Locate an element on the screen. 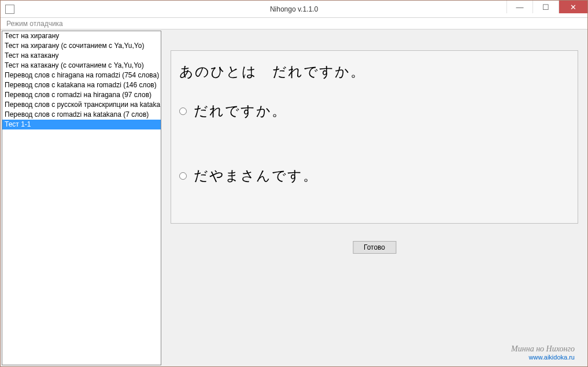 Image resolution: width=588 pixels, height=367 pixels. sidebar-item-1: Тест на хирагану (с сочитанием с Ya,Yu,Y… is located at coordinates (82, 46).